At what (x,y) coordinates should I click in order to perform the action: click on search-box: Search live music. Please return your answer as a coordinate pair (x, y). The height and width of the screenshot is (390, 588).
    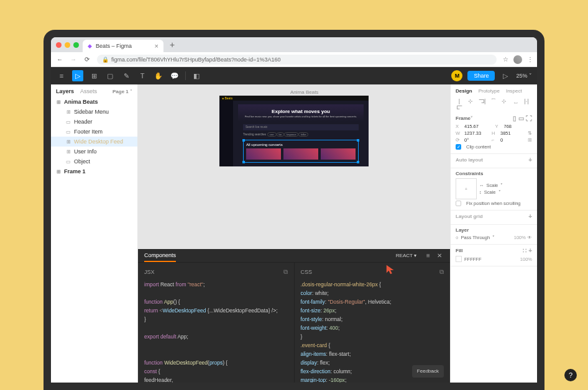
    Looking at the image, I should click on (301, 127).